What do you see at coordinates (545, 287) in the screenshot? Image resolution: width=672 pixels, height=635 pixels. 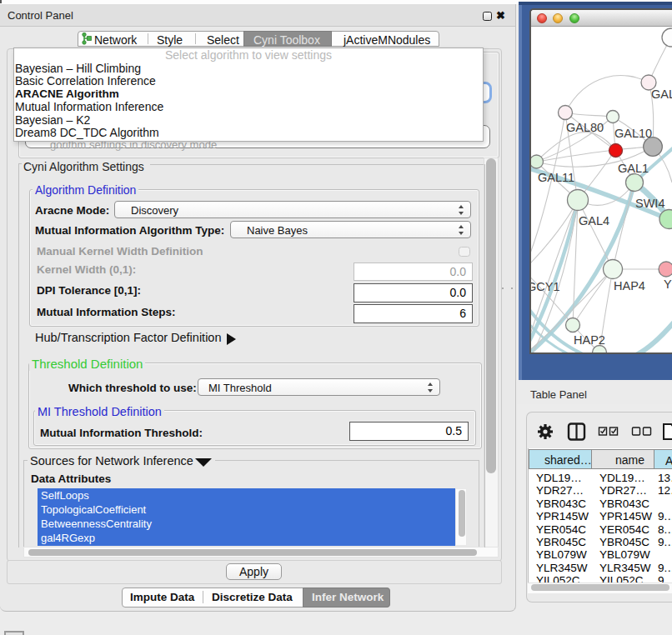 I see `svg-text: GCY1` at bounding box center [545, 287].